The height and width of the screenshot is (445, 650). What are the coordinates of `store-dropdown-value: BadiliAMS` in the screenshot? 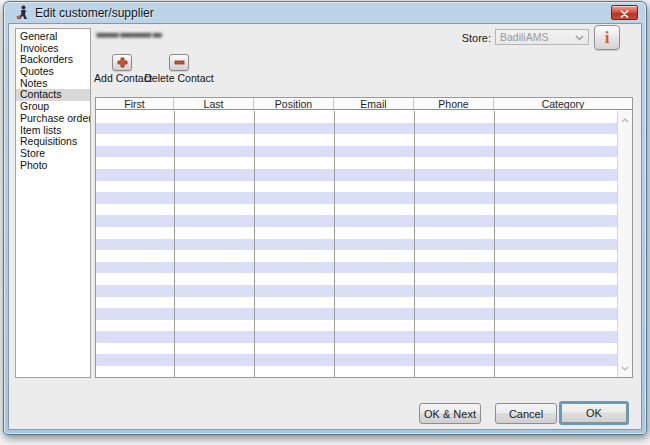 It's located at (524, 37).